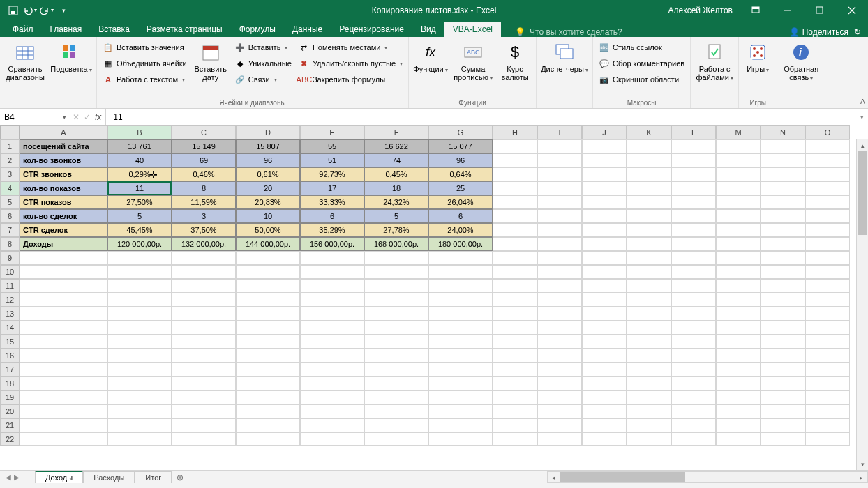  What do you see at coordinates (332, 146) in the screenshot?
I see `cell: 55` at bounding box center [332, 146].